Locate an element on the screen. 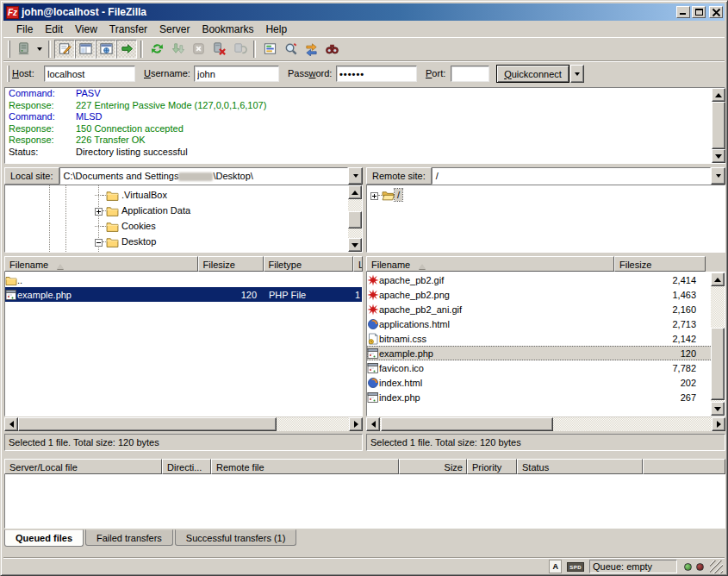 The height and width of the screenshot is (576, 728). menu-bookmarks: Bookmarks is located at coordinates (227, 29).